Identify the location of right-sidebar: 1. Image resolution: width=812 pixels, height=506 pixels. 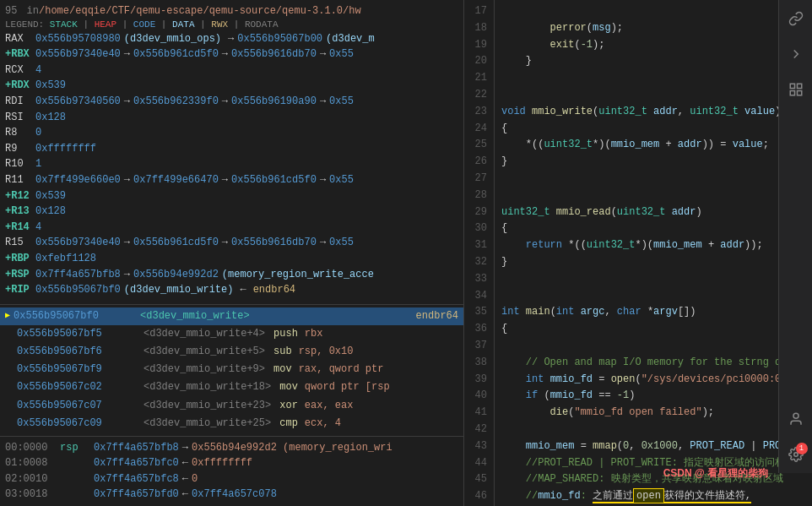
(795, 237).